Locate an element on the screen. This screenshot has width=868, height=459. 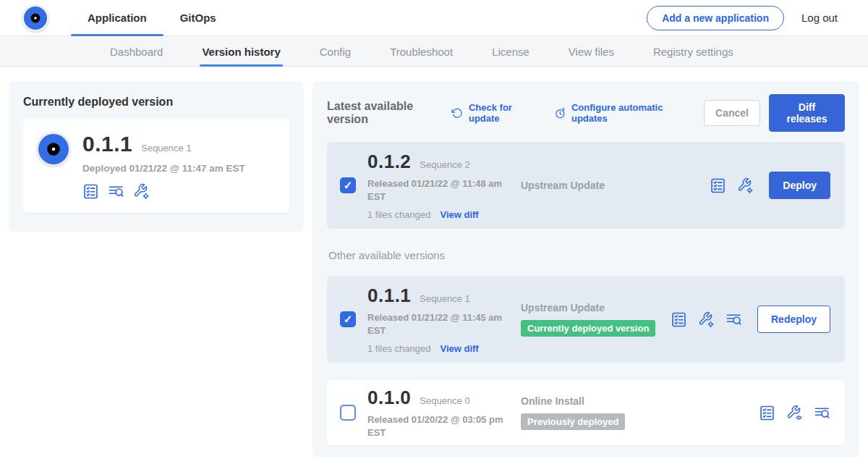
subnav-tab-dashboard: Dashboard is located at coordinates (136, 51).